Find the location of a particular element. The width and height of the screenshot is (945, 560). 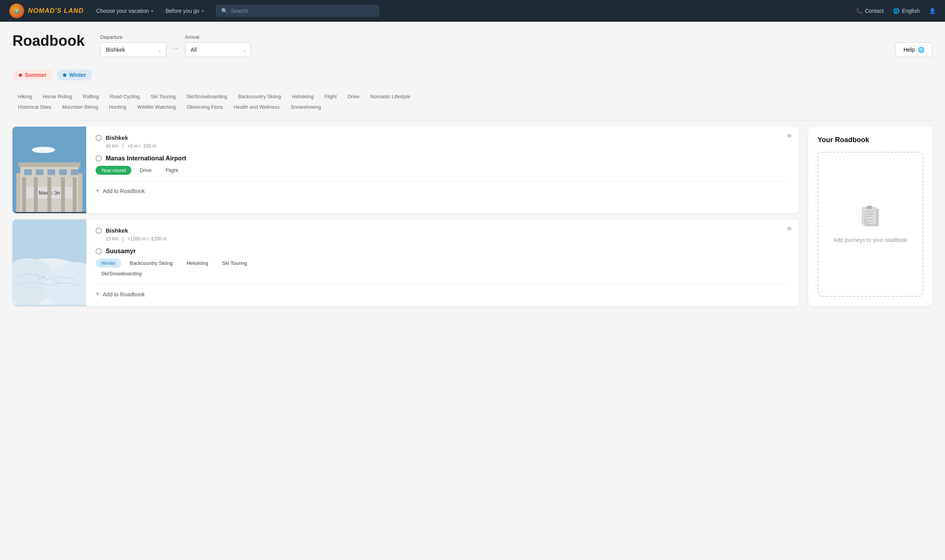

journey-2-add-label: Add to Roadbook is located at coordinates (124, 294).